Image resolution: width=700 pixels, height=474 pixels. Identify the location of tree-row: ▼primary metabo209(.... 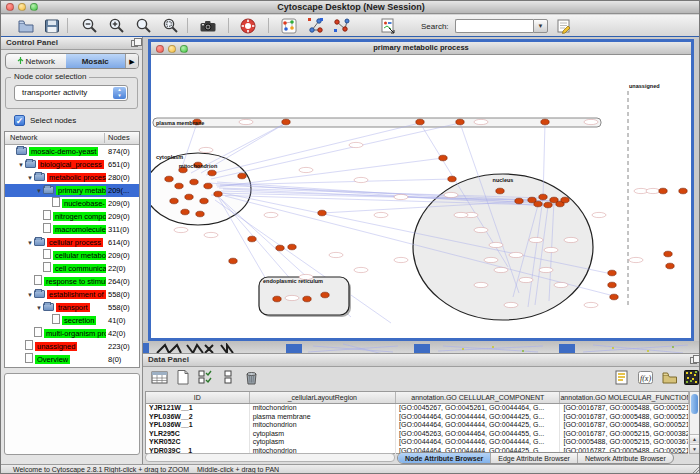
(72, 190).